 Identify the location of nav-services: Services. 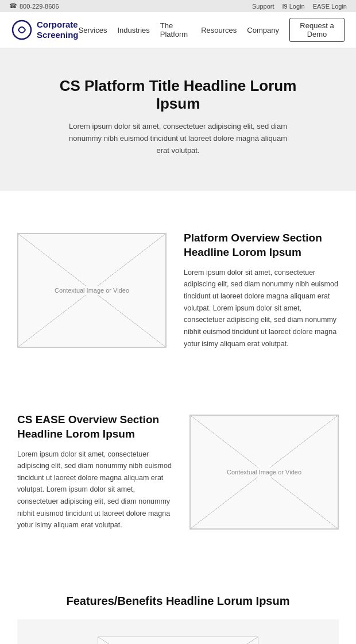
(93, 30).